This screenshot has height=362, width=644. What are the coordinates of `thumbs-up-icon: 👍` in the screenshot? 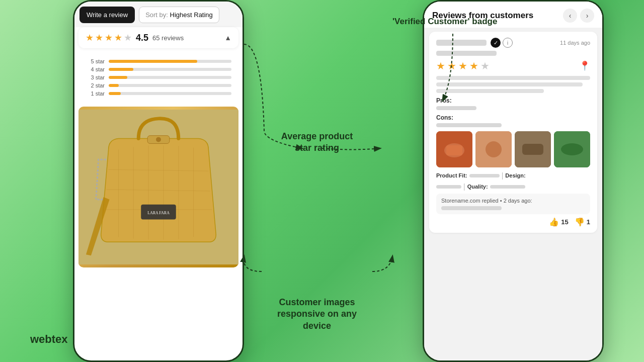 It's located at (554, 222).